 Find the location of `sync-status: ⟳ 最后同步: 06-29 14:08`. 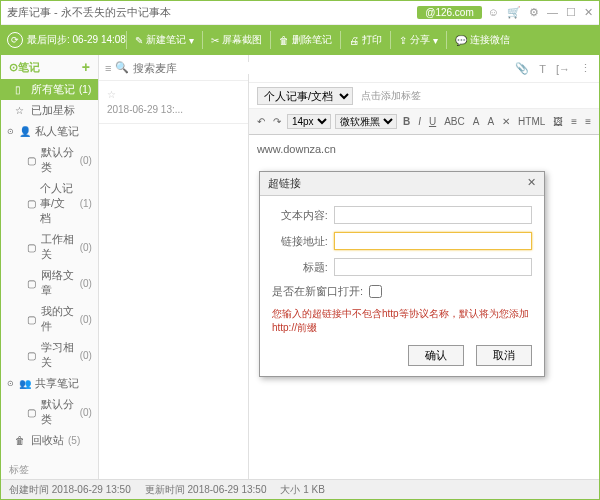

sync-status: ⟳ 最后同步: 06-29 14:08 is located at coordinates (66, 40).